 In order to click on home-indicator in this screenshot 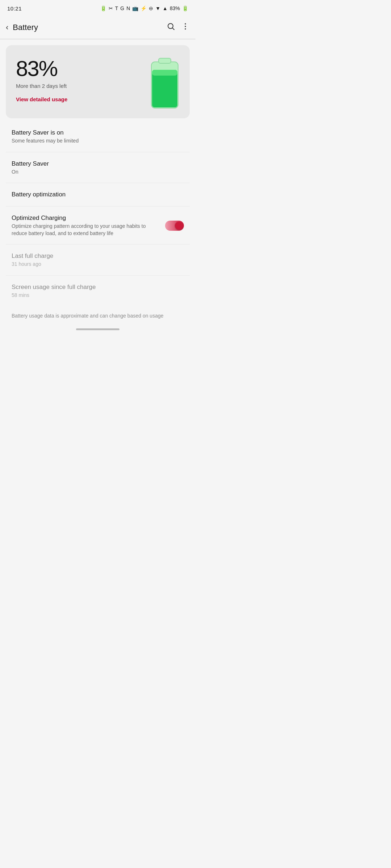, I will do `click(98, 328)`.